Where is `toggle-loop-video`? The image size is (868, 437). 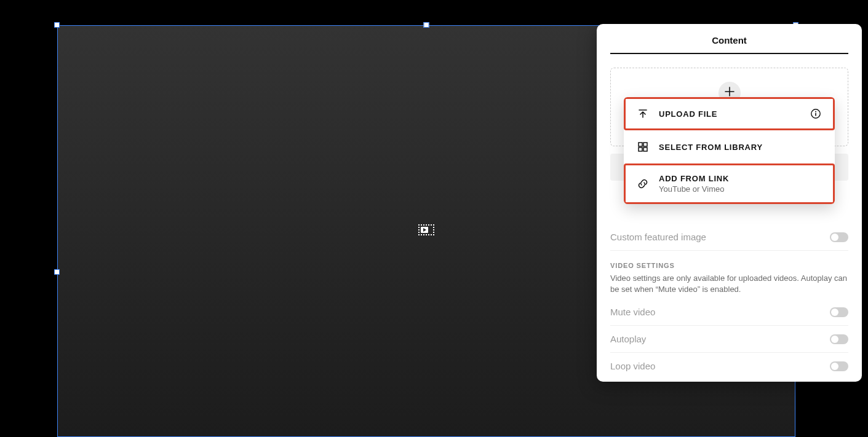 toggle-loop-video is located at coordinates (839, 366).